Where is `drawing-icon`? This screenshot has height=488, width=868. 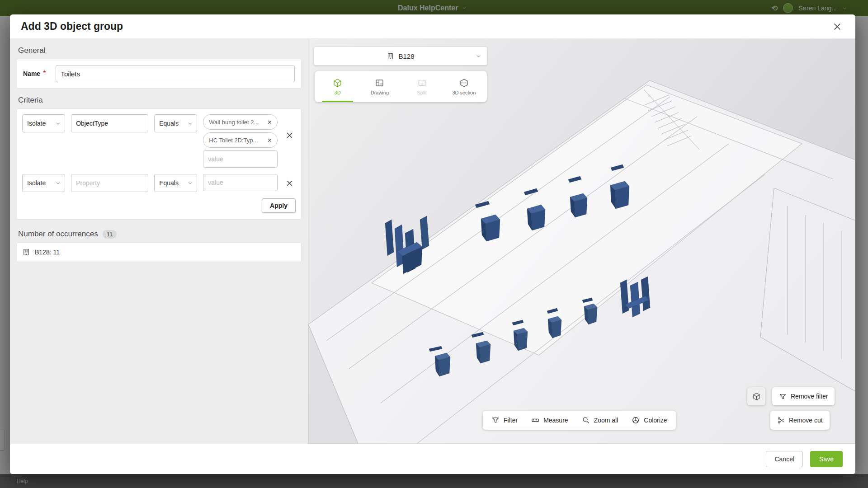 drawing-icon is located at coordinates (380, 83).